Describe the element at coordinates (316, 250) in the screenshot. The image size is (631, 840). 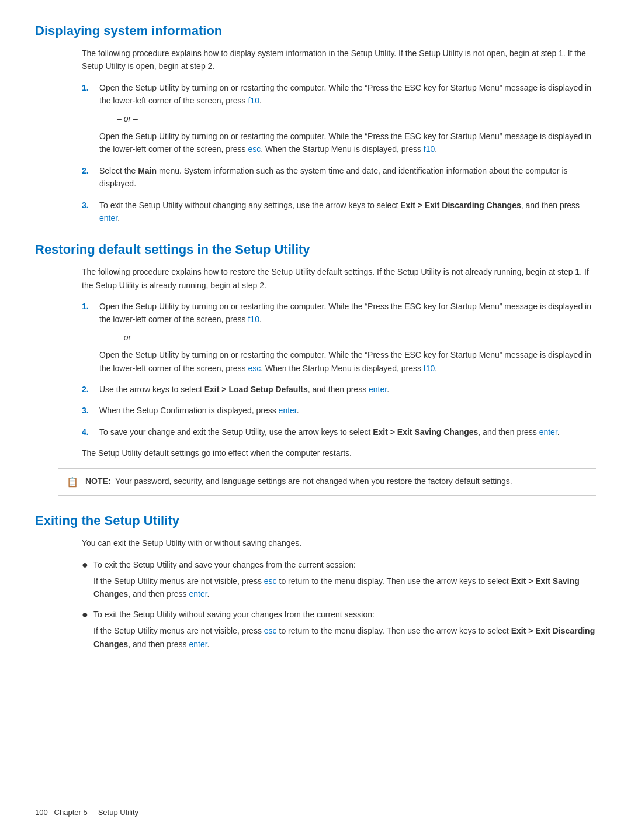
I see `section-title-restoring: Restoring default settings in the Setup …` at that location.